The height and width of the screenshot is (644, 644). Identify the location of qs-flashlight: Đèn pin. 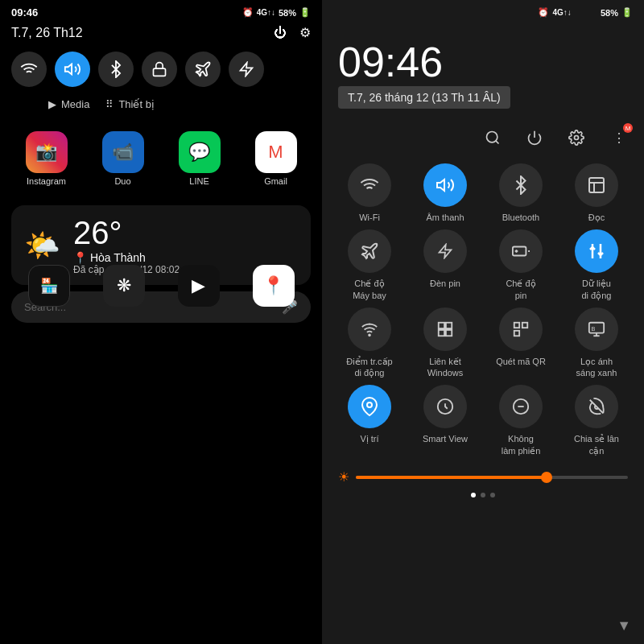
(445, 266).